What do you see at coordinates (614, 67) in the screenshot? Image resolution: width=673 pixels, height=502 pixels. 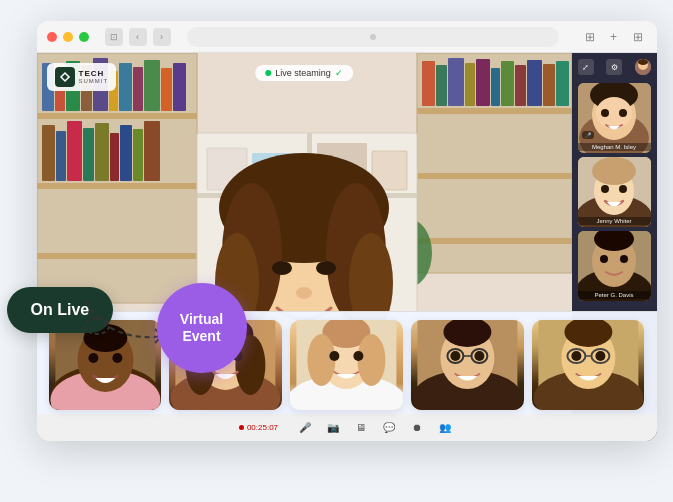 I see `sidebar-controls: ⤢ ⚙` at bounding box center [614, 67].